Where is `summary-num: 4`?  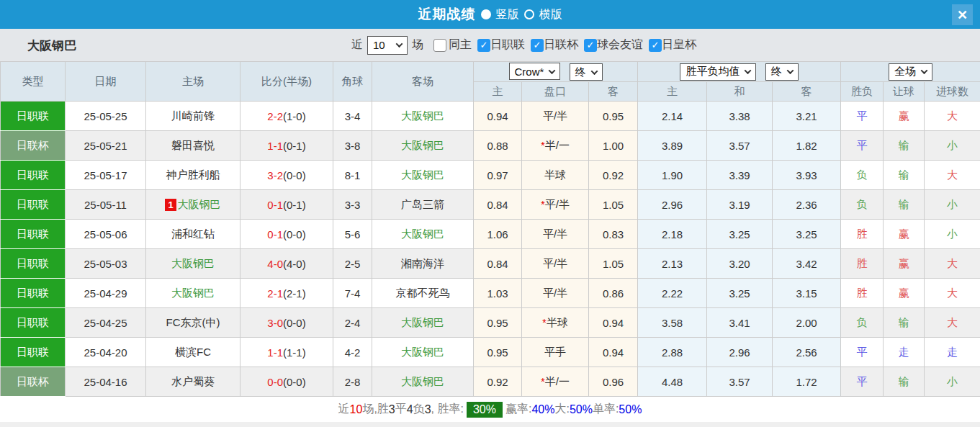
summary-num: 4 is located at coordinates (410, 410).